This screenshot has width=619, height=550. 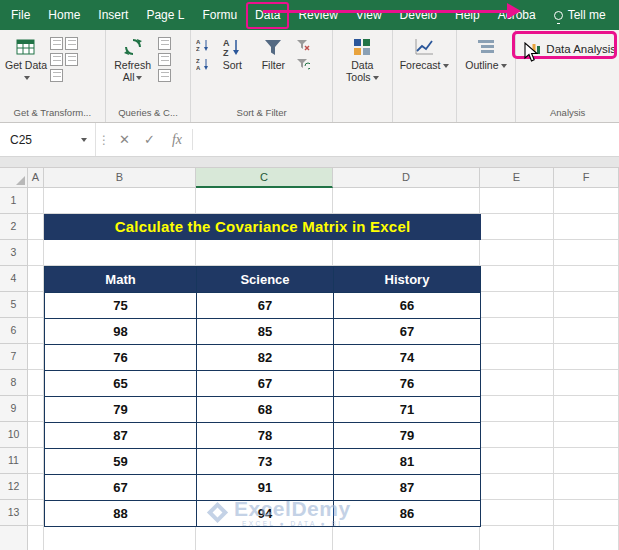 I want to click on filter-button: Filter, so click(x=273, y=52).